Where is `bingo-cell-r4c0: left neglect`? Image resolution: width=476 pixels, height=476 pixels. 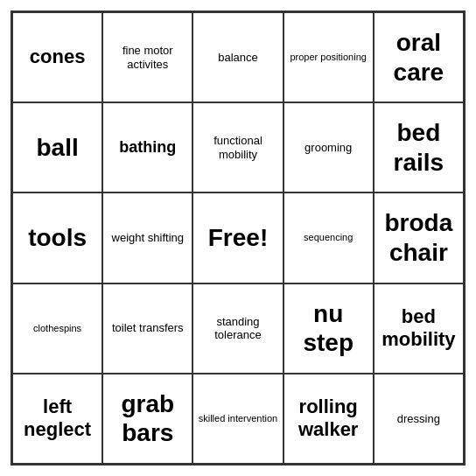 bingo-cell-r4c0: left neglect is located at coordinates (58, 418).